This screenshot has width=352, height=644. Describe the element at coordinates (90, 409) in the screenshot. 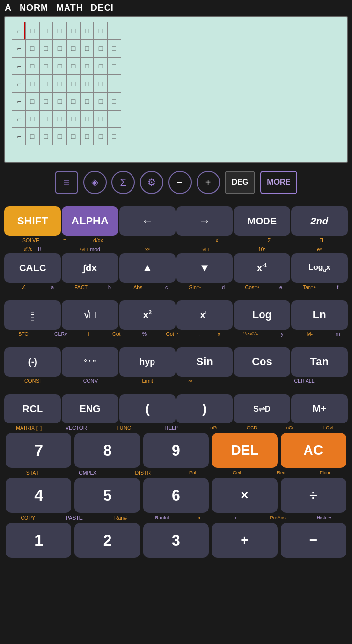

I see `eng-button: ENG` at that location.